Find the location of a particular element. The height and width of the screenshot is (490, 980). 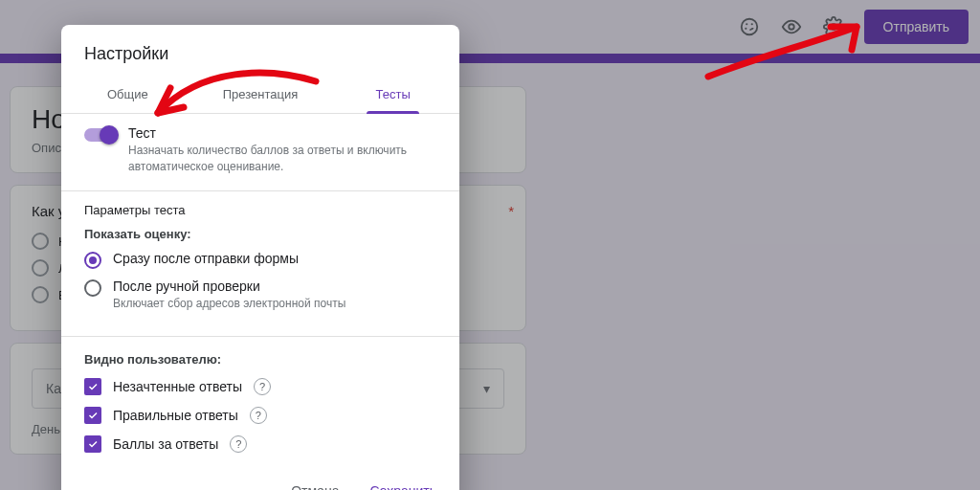

save-button: Сохранить is located at coordinates (403, 482).